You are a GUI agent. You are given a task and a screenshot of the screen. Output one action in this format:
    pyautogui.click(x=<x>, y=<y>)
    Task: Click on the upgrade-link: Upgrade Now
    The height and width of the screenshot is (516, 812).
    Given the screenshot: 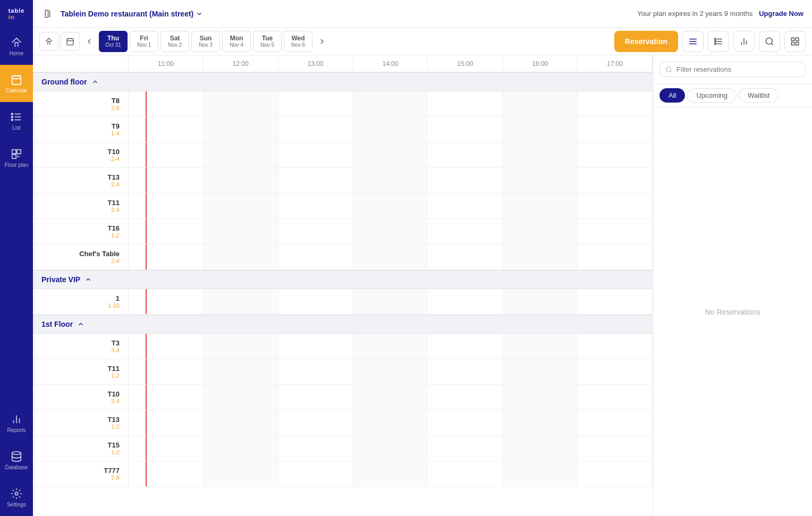 What is the action you would take?
    pyautogui.click(x=781, y=14)
    